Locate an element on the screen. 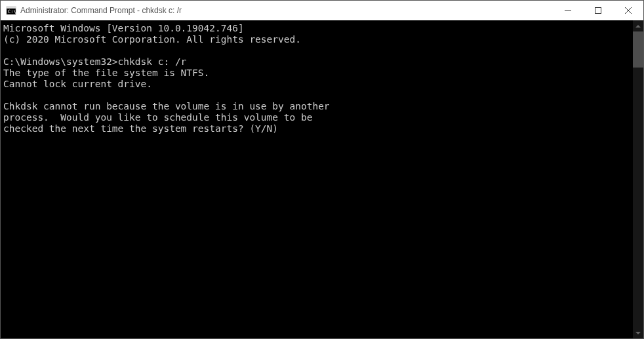 The height and width of the screenshot is (339, 644). scroll-up-button is located at coordinates (638, 26).